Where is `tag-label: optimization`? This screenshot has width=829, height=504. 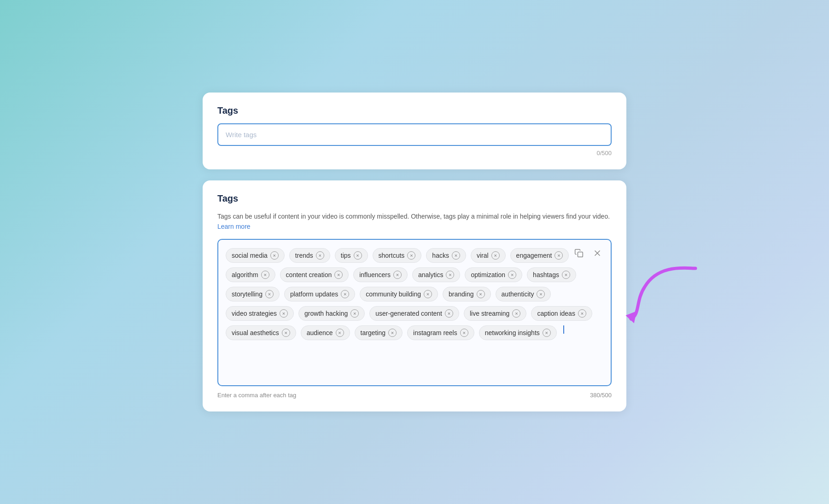 tag-label: optimization is located at coordinates (488, 275).